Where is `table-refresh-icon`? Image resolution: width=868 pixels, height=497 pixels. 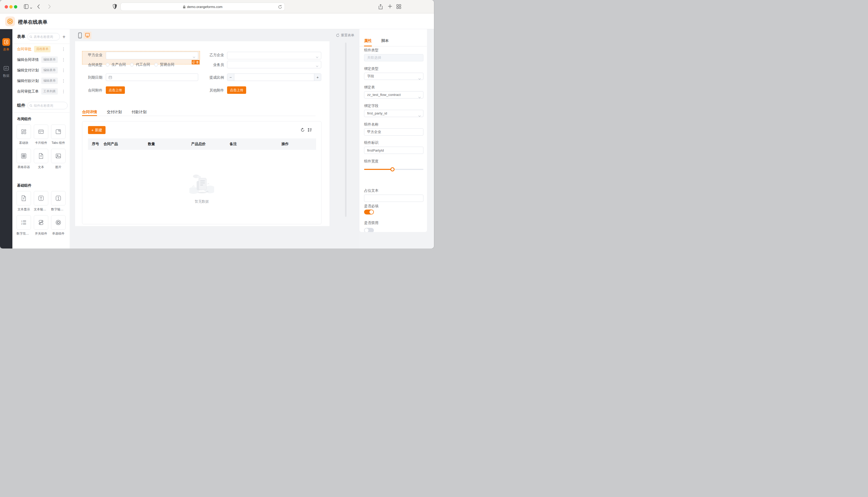 table-refresh-icon is located at coordinates (303, 130).